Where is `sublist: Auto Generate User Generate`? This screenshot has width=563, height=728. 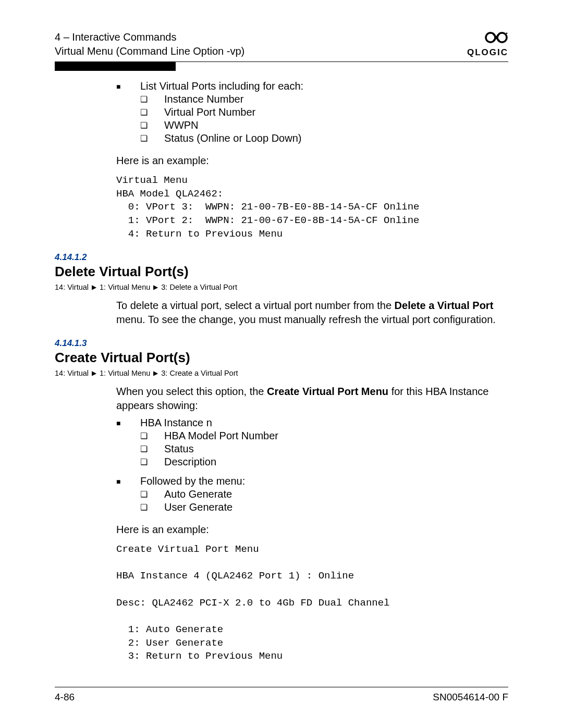
sublist: Auto Generate User Generate is located at coordinates (324, 501).